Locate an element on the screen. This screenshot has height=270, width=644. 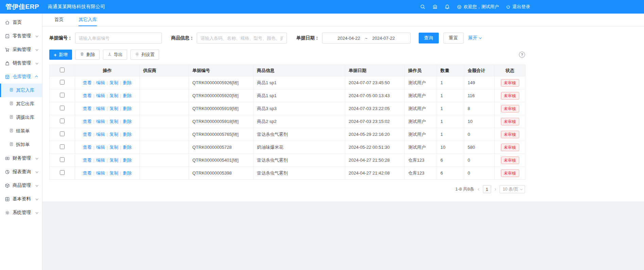
search-icon is located at coordinates (423, 7).